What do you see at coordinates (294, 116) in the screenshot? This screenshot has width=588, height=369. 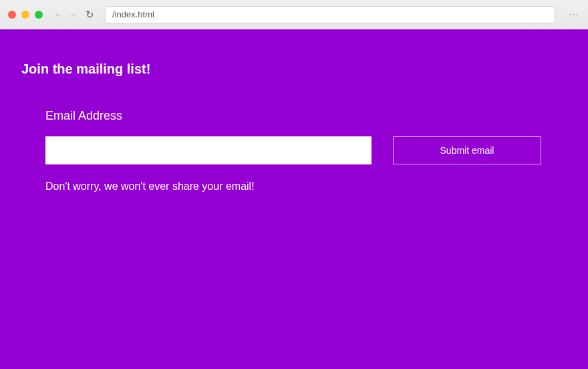 I see `email-label: Email Address` at bounding box center [294, 116].